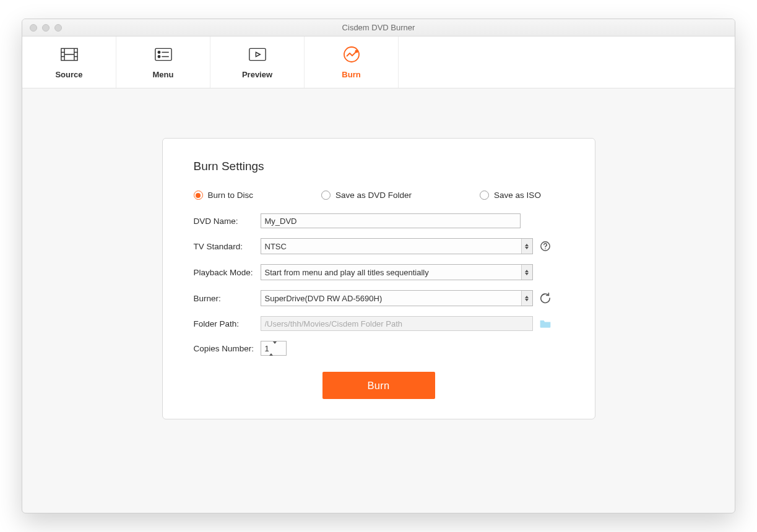 The image size is (757, 532). What do you see at coordinates (545, 246) in the screenshot?
I see `help-button` at bounding box center [545, 246].